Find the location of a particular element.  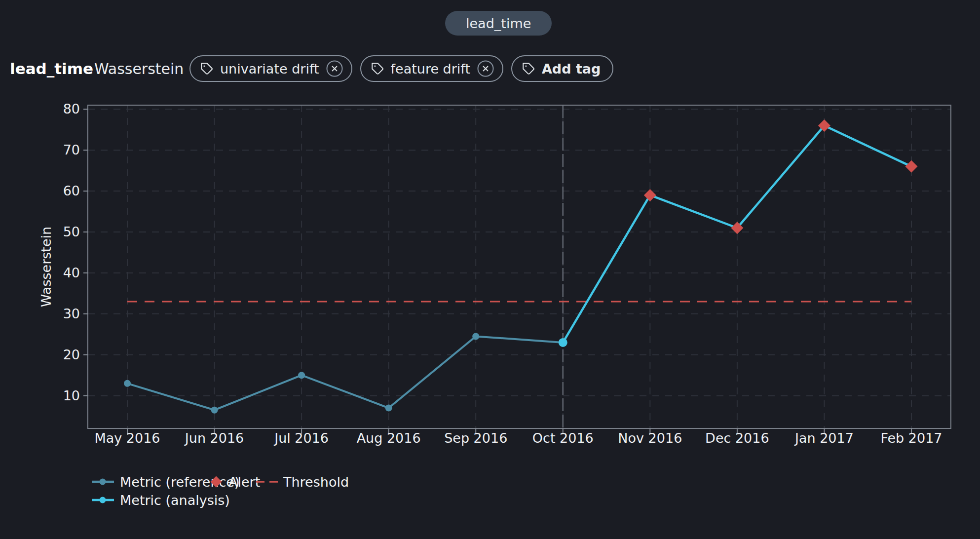

x-tick-label: Feb 2017 is located at coordinates (911, 438).